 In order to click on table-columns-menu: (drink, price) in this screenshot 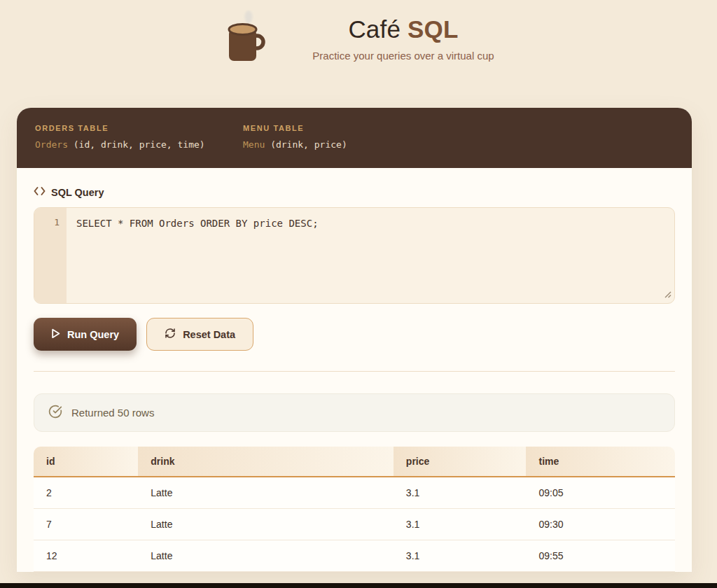, I will do `click(309, 144)`.